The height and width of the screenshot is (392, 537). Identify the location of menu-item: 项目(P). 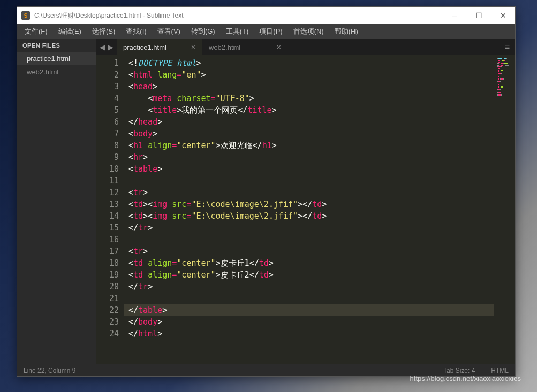
(271, 32).